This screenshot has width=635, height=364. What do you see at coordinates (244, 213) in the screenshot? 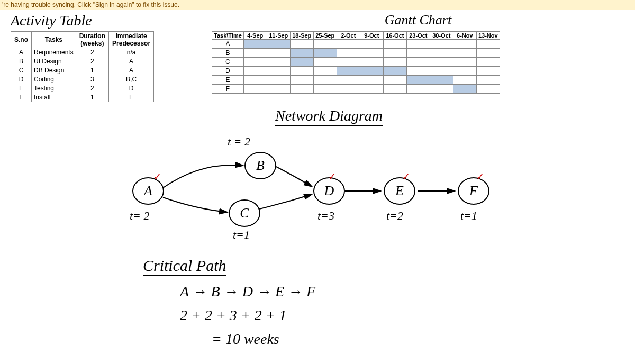
I see `node-c: C` at bounding box center [244, 213].